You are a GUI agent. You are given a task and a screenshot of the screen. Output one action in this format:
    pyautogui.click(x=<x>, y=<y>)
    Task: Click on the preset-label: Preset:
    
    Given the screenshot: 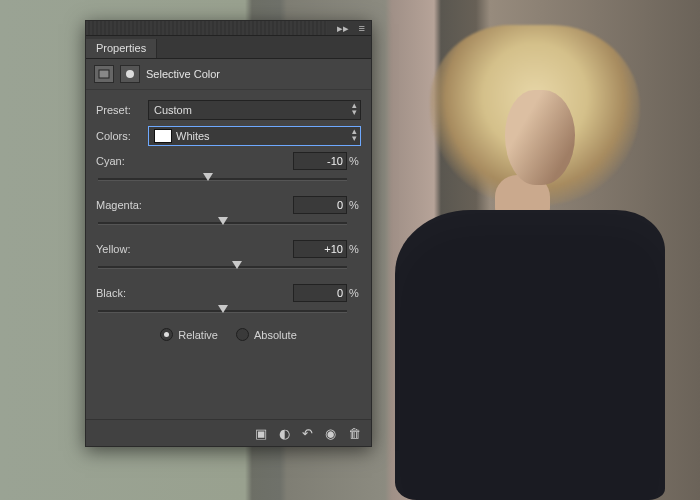 What is the action you would take?
    pyautogui.click(x=119, y=110)
    